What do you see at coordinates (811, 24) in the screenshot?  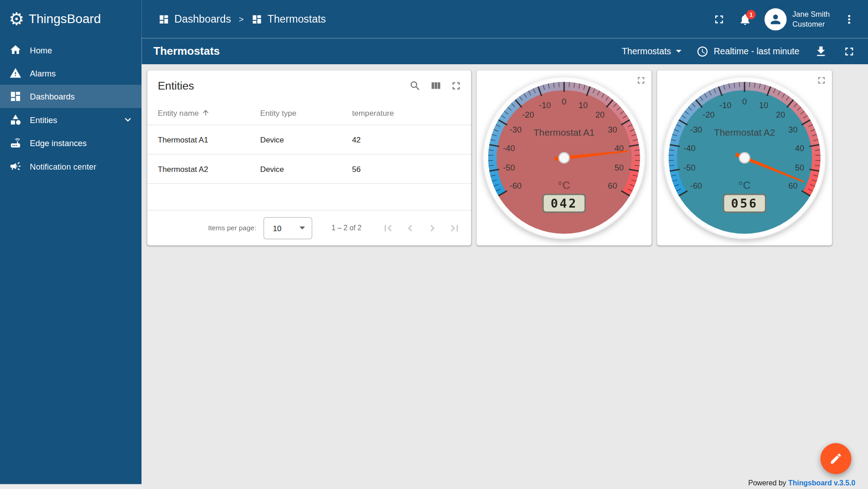 I see `user-role: Customer` at bounding box center [811, 24].